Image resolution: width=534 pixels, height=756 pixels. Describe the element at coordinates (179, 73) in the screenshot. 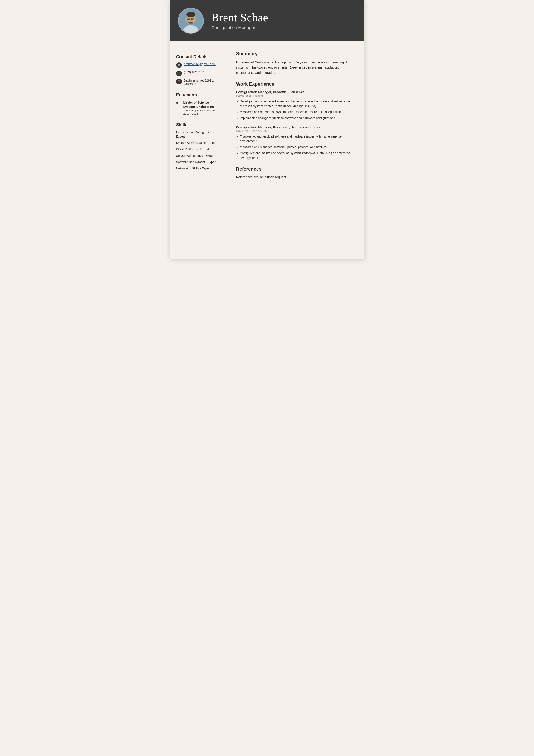

I see `phone-icon: 📞` at that location.